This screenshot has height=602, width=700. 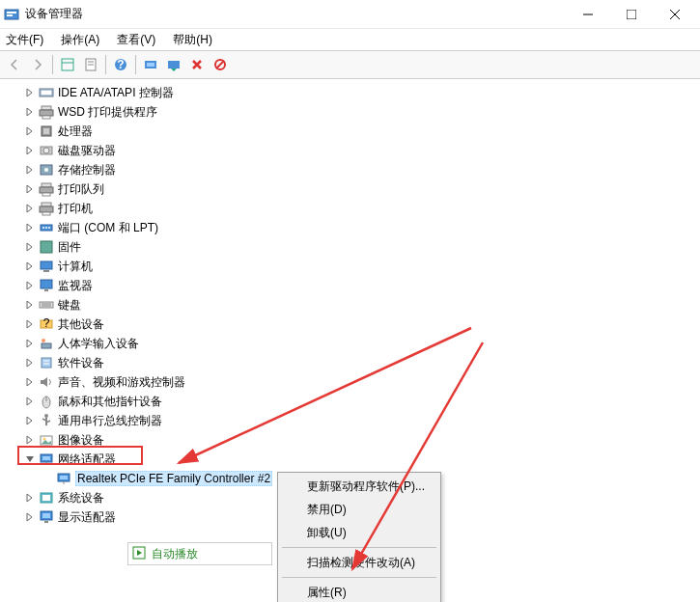 What do you see at coordinates (200, 554) in the screenshot?
I see `autoplay-widget: 自动播放` at bounding box center [200, 554].